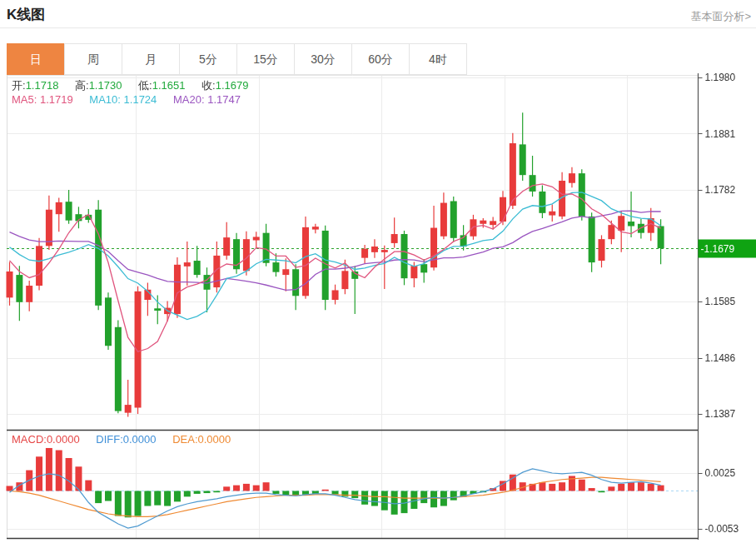  What do you see at coordinates (169, 85) in the screenshot?
I see `low-value: 1.1651` at bounding box center [169, 85].